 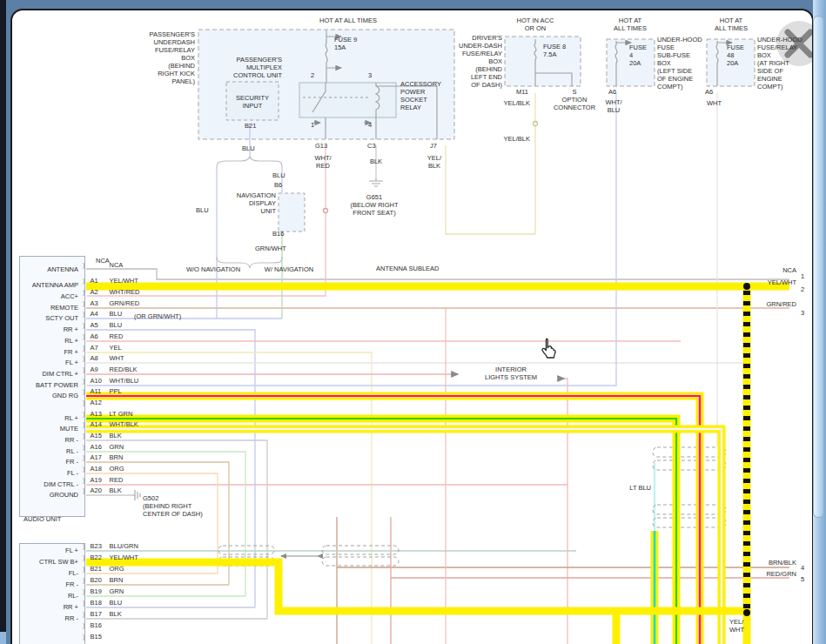 What do you see at coordinates (158, 524) in the screenshot?
I see `wire-brn-a17-b20` at bounding box center [158, 524].